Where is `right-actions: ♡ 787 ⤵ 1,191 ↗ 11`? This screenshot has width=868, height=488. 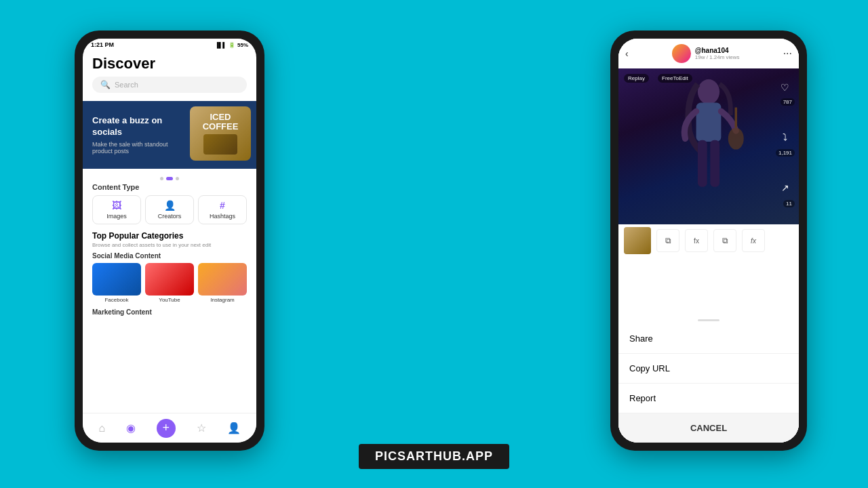 right-actions: ♡ 787 ⤵ 1,191 ↗ 11 is located at coordinates (785, 145).